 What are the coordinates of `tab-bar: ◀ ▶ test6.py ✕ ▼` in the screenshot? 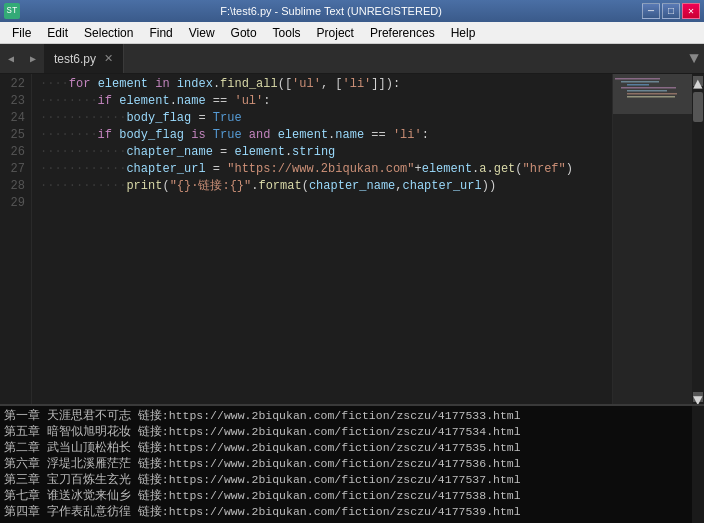 It's located at (352, 59).